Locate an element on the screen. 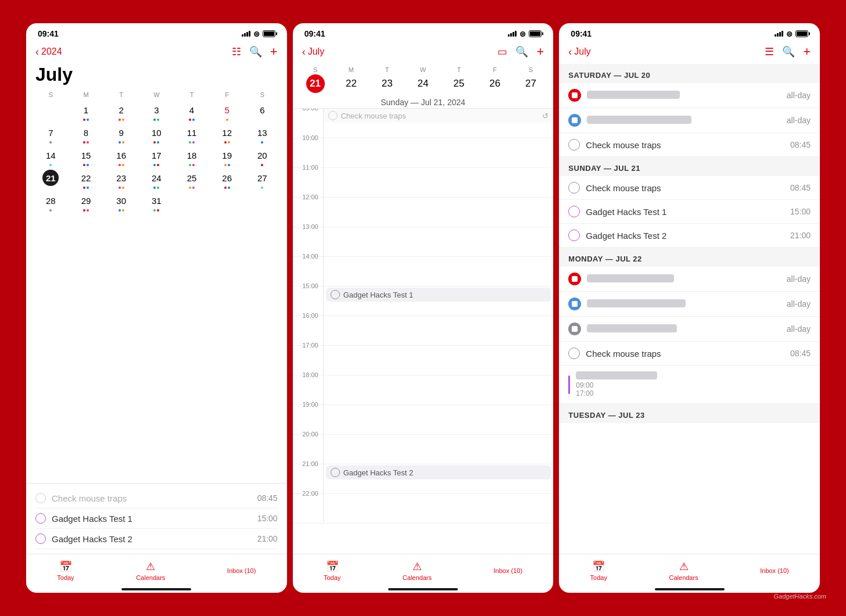  tab-calendars-1: ⚠ Calendars is located at coordinates (150, 571).